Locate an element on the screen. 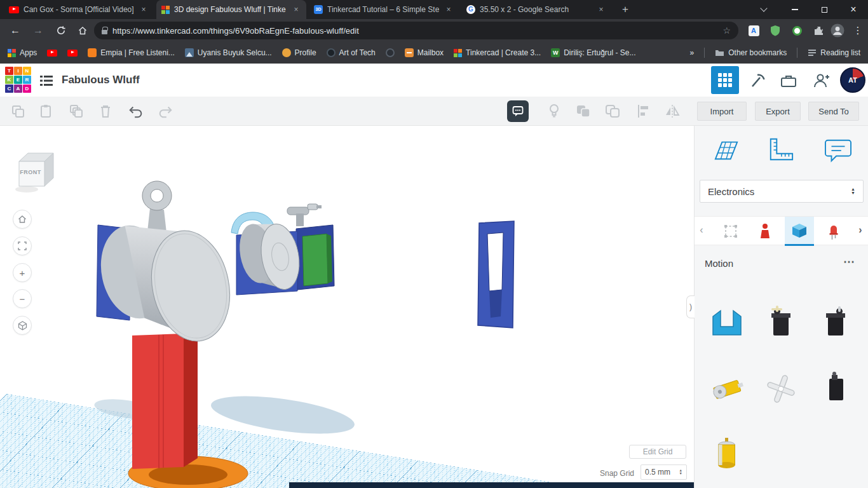  model-blue-frame is located at coordinates (496, 274).